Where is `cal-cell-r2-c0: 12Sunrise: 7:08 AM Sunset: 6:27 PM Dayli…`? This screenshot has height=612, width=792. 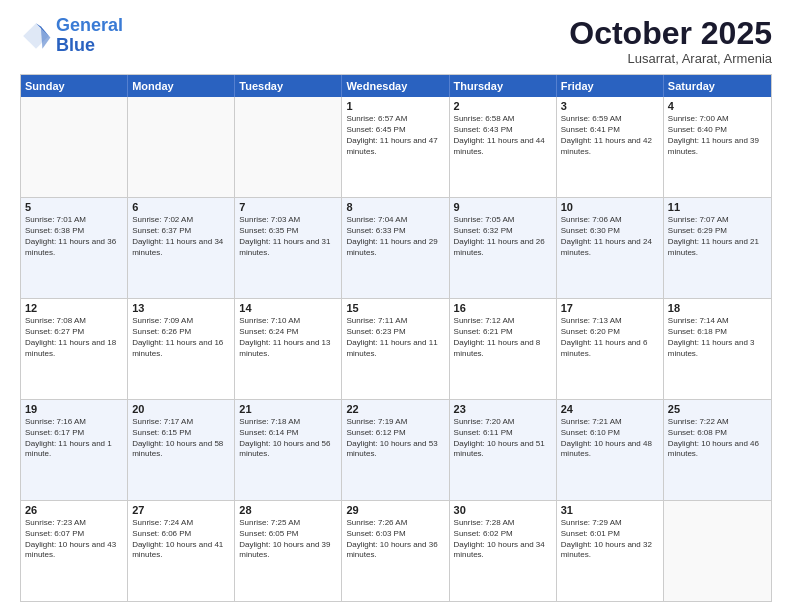
cal-cell-r2-c0: 12Sunrise: 7:08 AM Sunset: 6:27 PM Dayli… is located at coordinates (74, 349).